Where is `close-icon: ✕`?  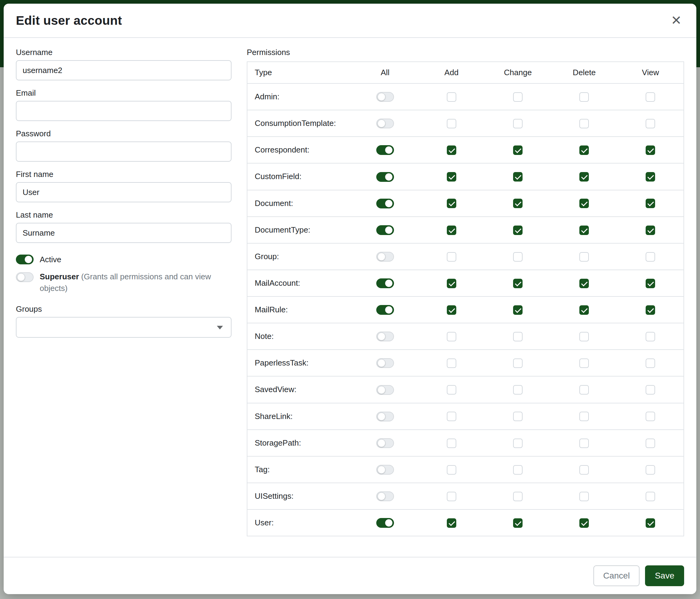
close-icon: ✕ is located at coordinates (676, 20).